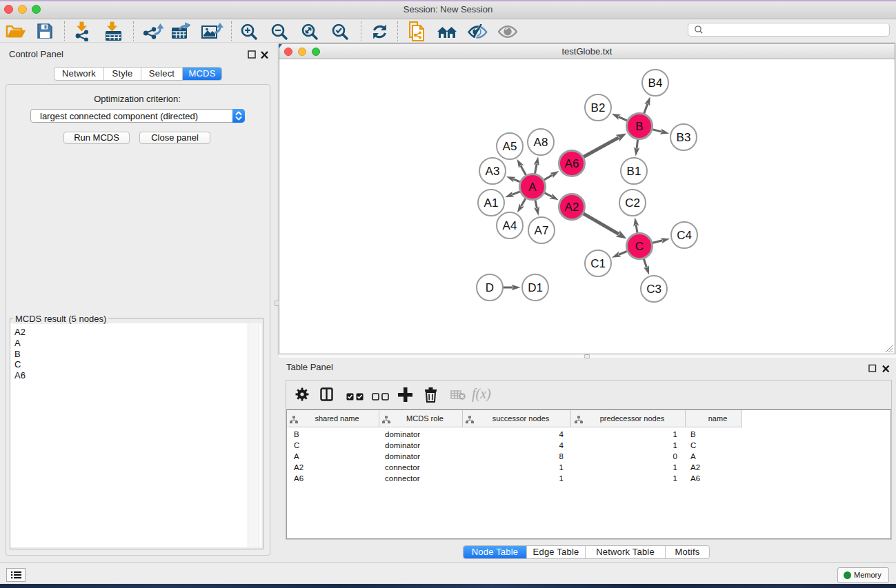 The height and width of the screenshot is (588, 896). Describe the element at coordinates (535, 288) in the screenshot. I see `svg-text: D1` at that location.